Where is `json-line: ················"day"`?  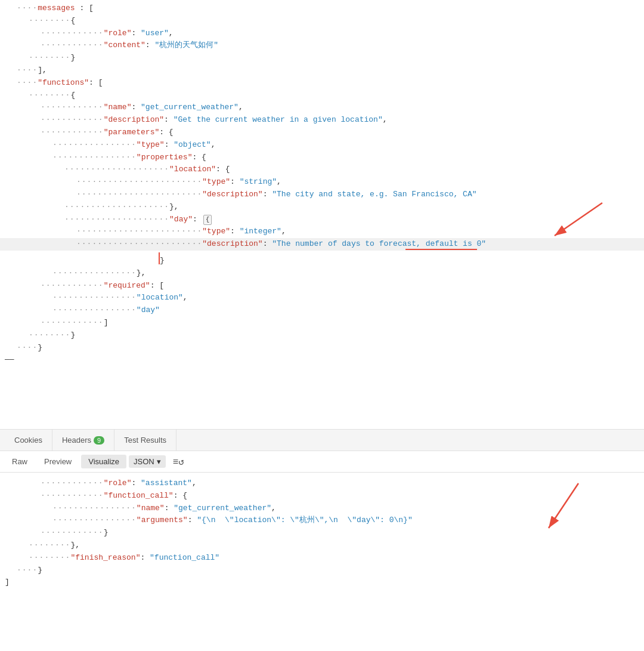 json-line: ················"day" is located at coordinates (322, 310).